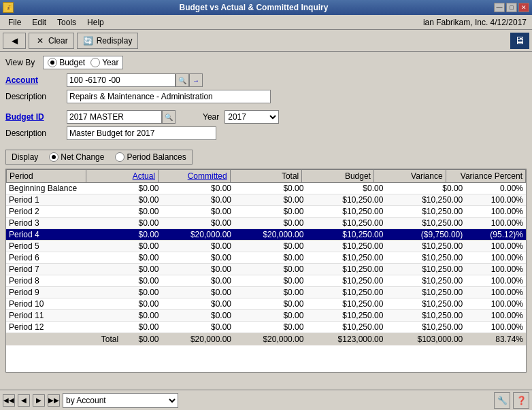  Describe the element at coordinates (266, 212) in the screenshot. I see `table-row: Period 2$0.00$0.00$0.00$10,250.00$10,250…` at that location.